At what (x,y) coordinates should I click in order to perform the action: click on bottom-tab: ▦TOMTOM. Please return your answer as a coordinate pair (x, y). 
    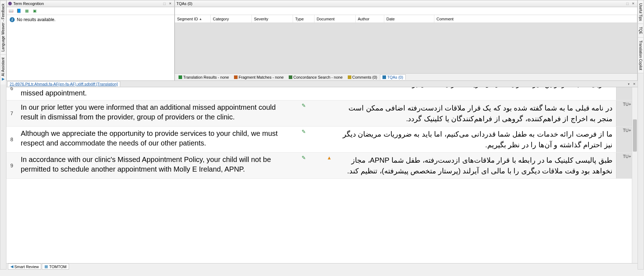
    Looking at the image, I should click on (55, 267).